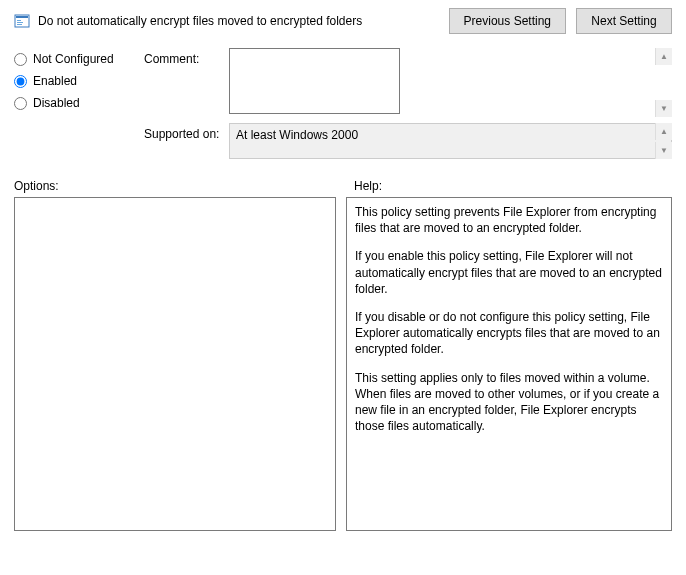  Describe the element at coordinates (624, 21) in the screenshot. I see `next-setting-button: Next Setting` at that location.